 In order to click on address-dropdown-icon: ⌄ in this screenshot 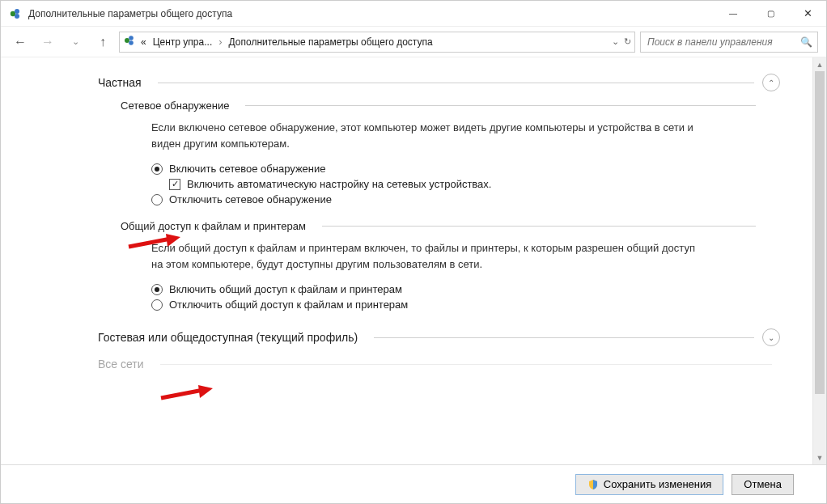, I will do `click(615, 42)`.